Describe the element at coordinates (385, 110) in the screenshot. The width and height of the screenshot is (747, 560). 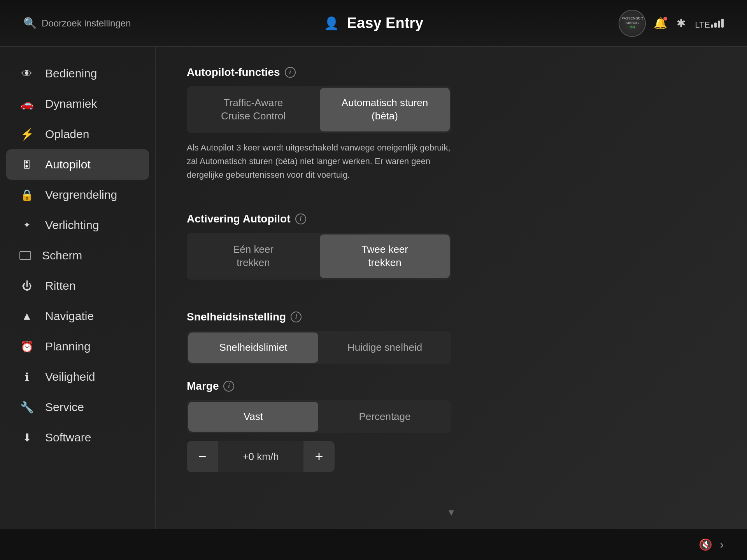
I see `auto-steer-button: Automatisch sturen (bèta)` at that location.